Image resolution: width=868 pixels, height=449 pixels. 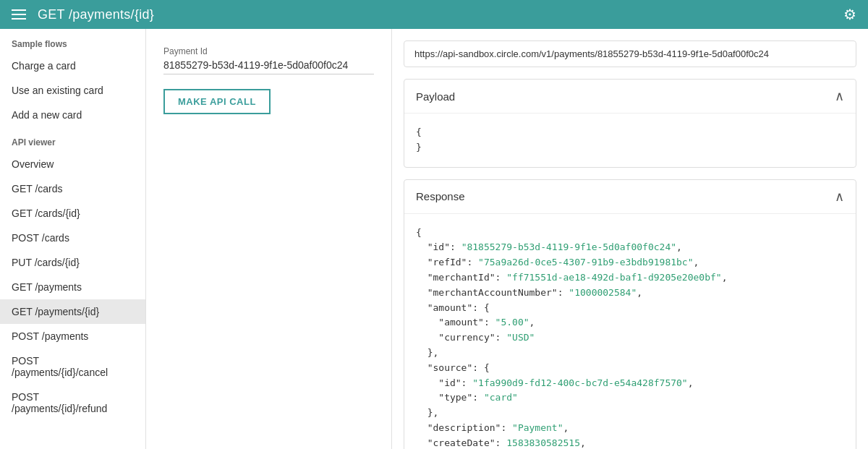 I want to click on sidebar-item-charge-a-card: Charge a card, so click(x=72, y=66).